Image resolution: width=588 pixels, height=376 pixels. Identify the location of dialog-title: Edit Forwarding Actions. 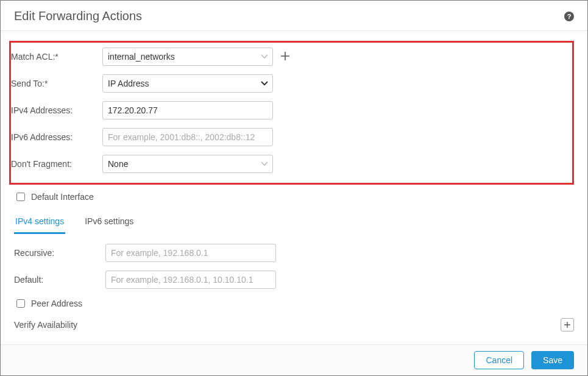
(78, 16).